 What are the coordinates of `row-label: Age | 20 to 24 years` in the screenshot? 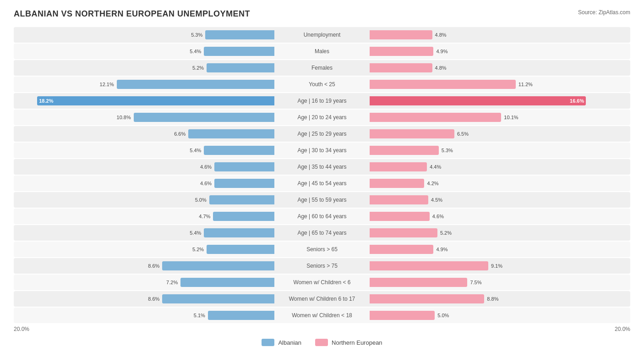 It's located at (322, 117).